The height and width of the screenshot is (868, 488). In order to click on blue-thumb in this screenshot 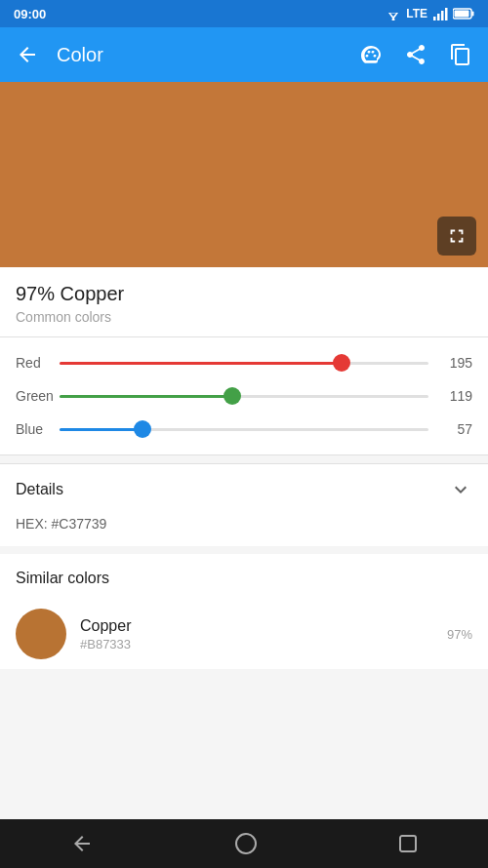, I will do `click(142, 429)`.